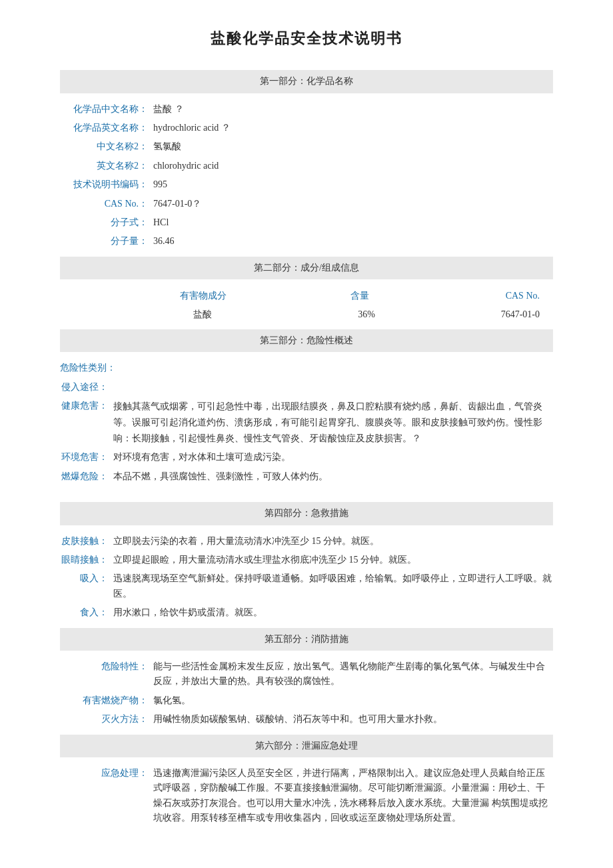 This screenshot has width=613, height=868. What do you see at coordinates (306, 493) in the screenshot?
I see `spacer1` at bounding box center [306, 493].